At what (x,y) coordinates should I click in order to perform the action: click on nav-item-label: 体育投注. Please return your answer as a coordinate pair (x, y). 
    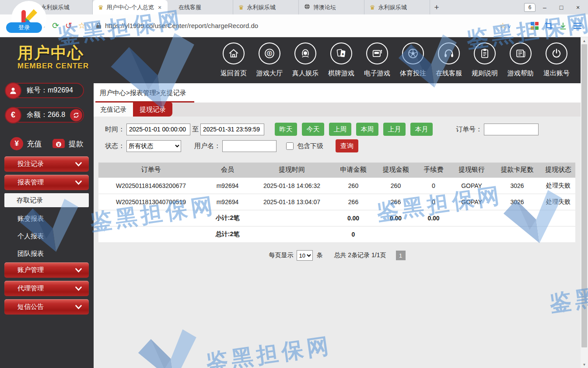
    Looking at the image, I should click on (413, 74).